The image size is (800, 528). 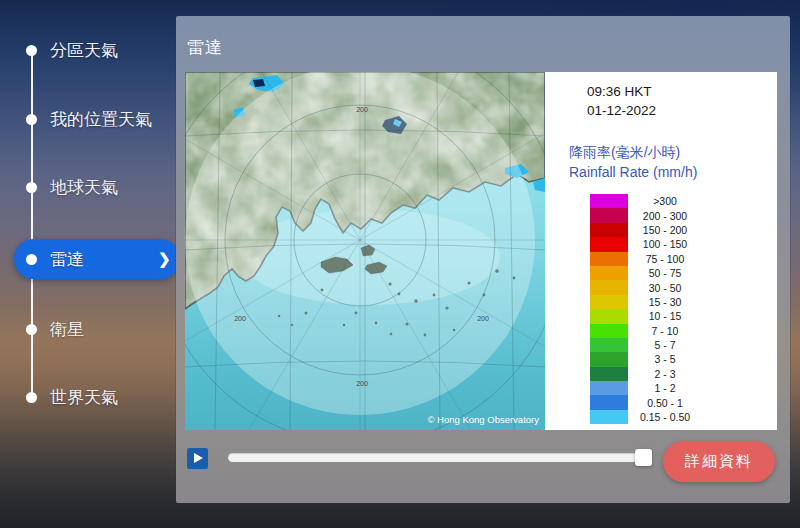 What do you see at coordinates (67, 330) in the screenshot?
I see `sidebar-item-label: 衛星` at bounding box center [67, 330].